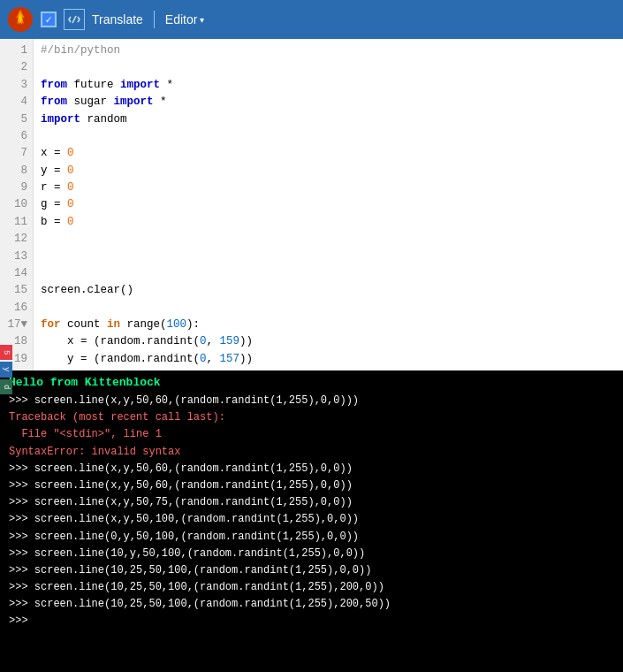 Image resolution: width=623 pixels, height=672 pixels. I want to click on editor-menu: Editor ▾, so click(186, 19).